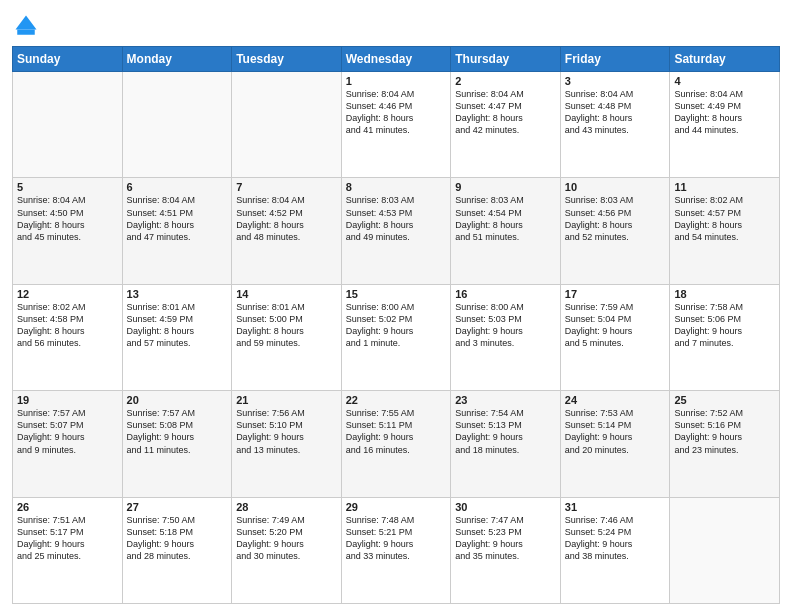 This screenshot has height=612, width=792. I want to click on day-number: 30, so click(506, 507).